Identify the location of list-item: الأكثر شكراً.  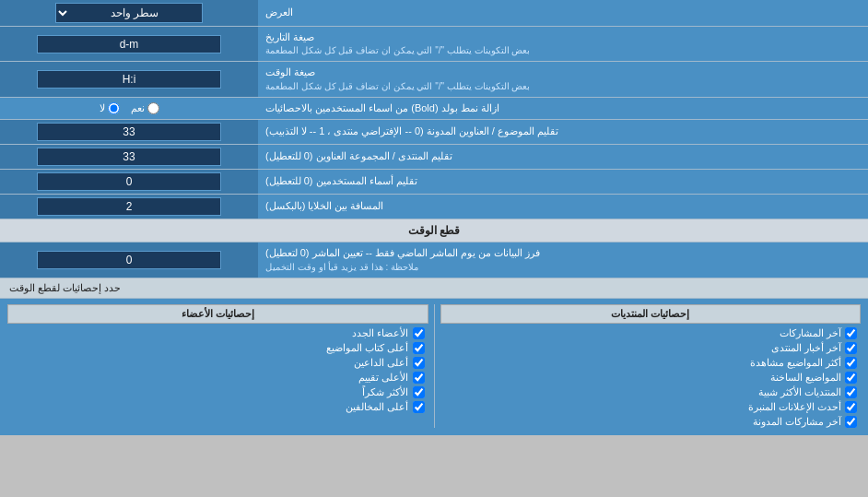
(217, 393).